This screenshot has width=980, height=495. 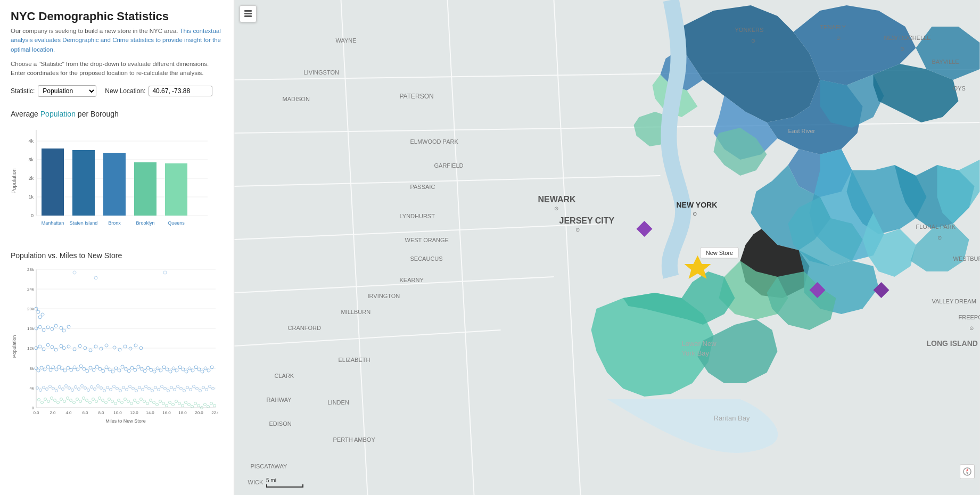 I want to click on svg-text: 0.0, so click(x=36, y=413).